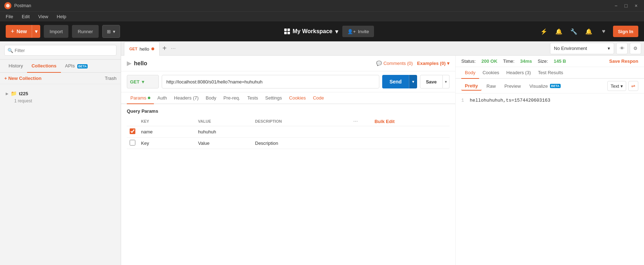 The width and height of the screenshot is (644, 265). What do you see at coordinates (626, 6) in the screenshot?
I see `restore-button: □` at bounding box center [626, 6].